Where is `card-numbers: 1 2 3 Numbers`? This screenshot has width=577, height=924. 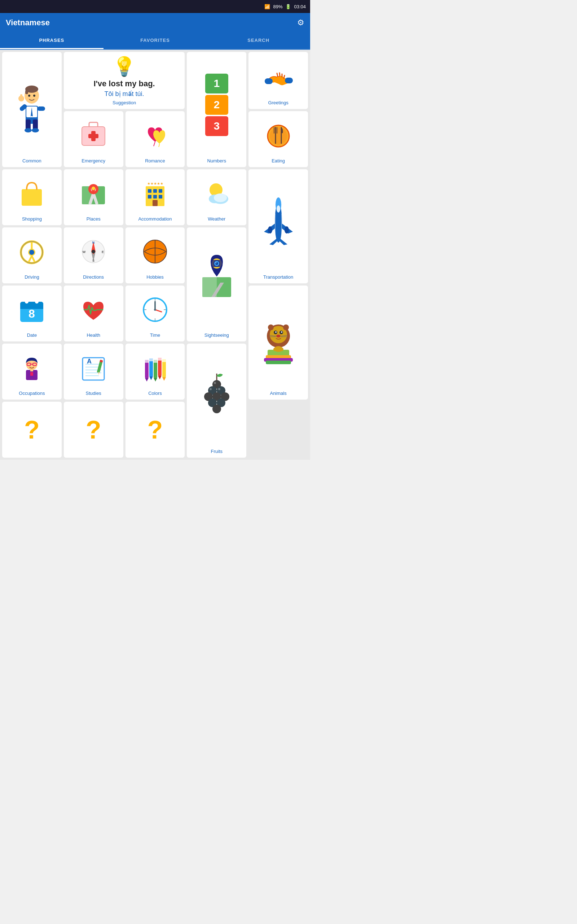 card-numbers: 1 2 3 Numbers is located at coordinates (217, 110).